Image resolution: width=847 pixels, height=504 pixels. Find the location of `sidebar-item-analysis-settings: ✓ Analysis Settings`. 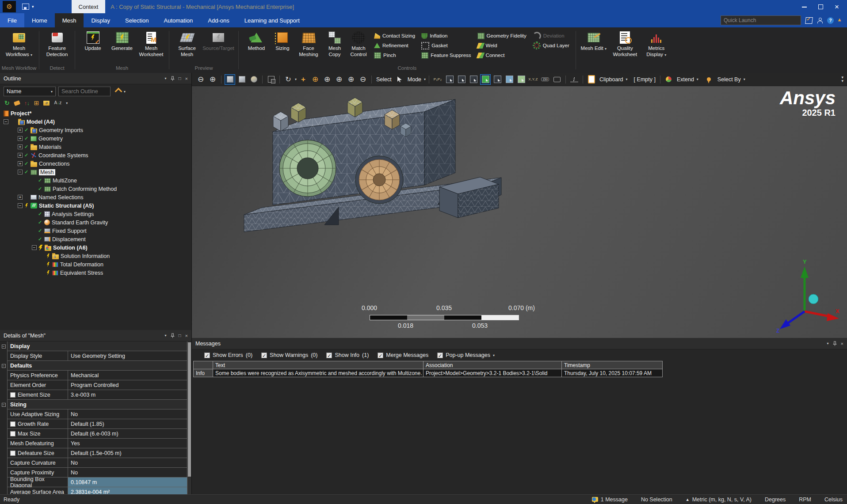

sidebar-item-analysis-settings: ✓ Analysis Settings is located at coordinates (95, 214).